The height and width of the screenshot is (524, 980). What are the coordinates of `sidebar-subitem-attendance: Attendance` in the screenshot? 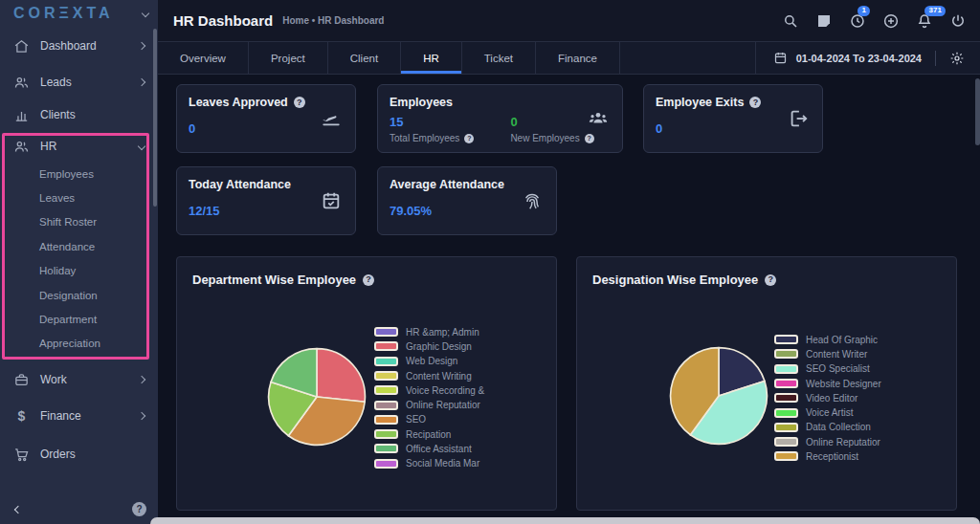 It's located at (78, 247).